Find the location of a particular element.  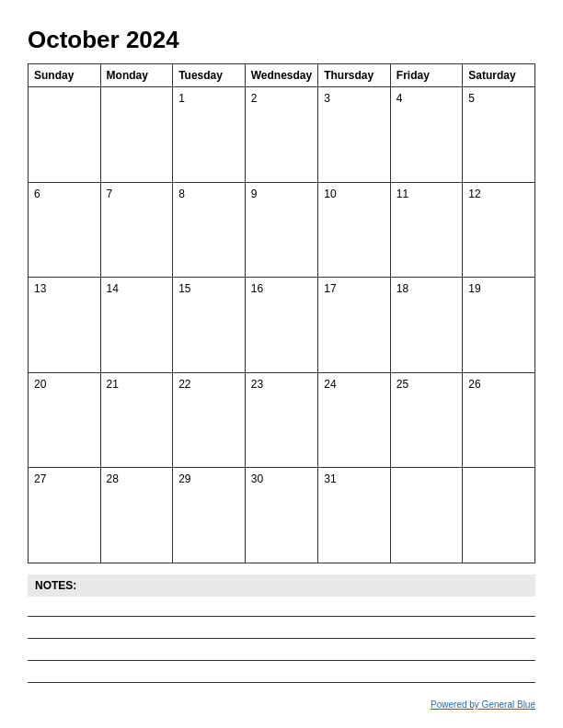

header-thursday: Thursday is located at coordinates (355, 75).